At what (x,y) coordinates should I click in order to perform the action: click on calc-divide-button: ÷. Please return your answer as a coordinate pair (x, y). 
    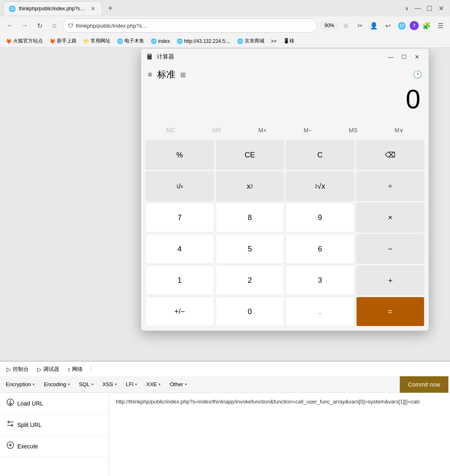
    Looking at the image, I should click on (390, 186).